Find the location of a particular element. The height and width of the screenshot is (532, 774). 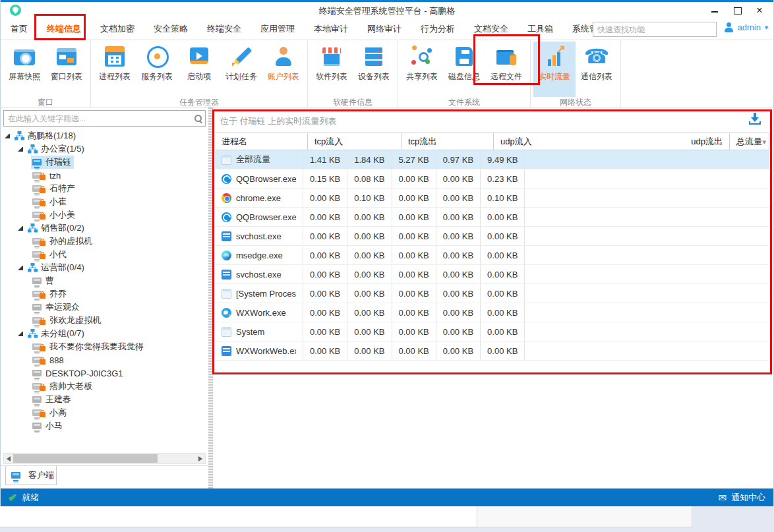

ribbon-button: 启动项 is located at coordinates (199, 69).